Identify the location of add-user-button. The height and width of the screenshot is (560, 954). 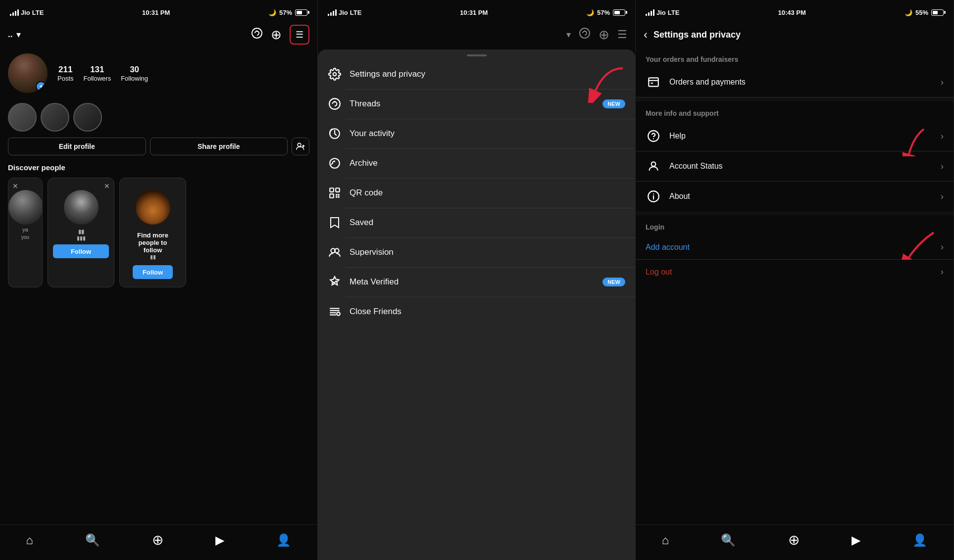
(301, 146).